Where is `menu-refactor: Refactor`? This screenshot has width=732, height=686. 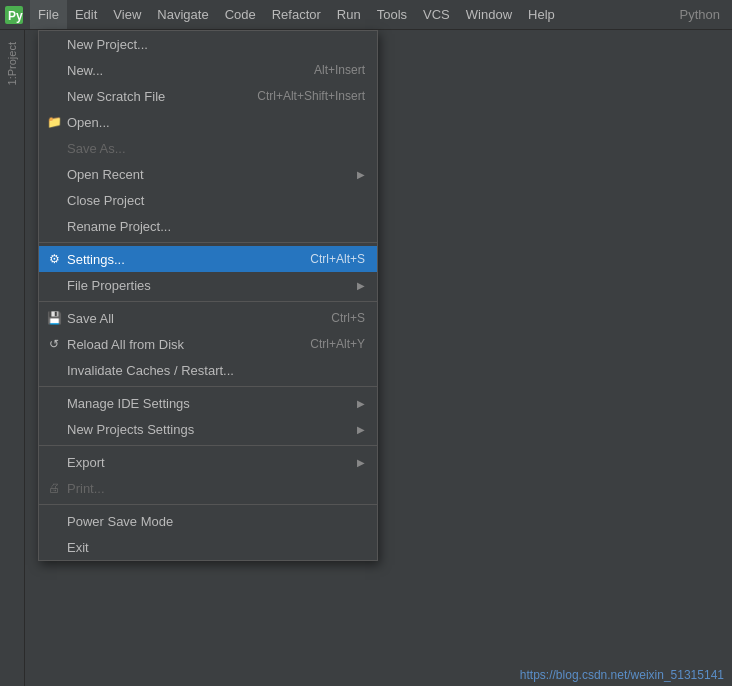
menu-refactor: Refactor is located at coordinates (296, 14).